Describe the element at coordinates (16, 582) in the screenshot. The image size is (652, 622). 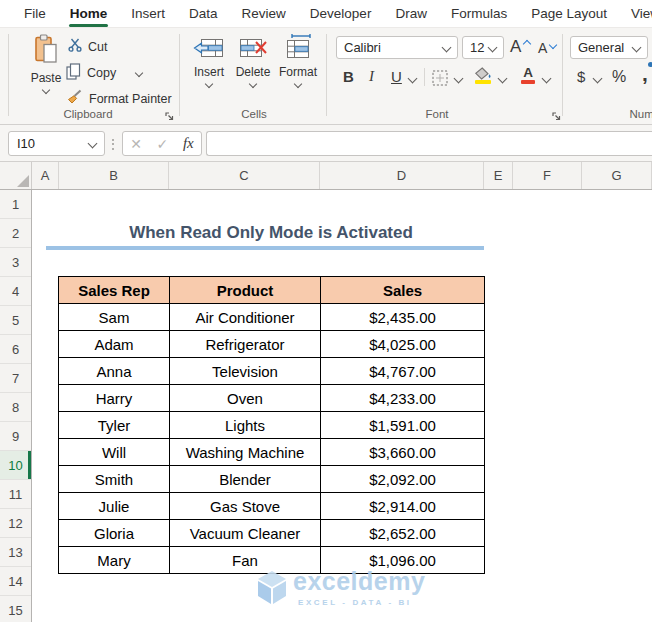
I see `row-header-14: 14` at that location.